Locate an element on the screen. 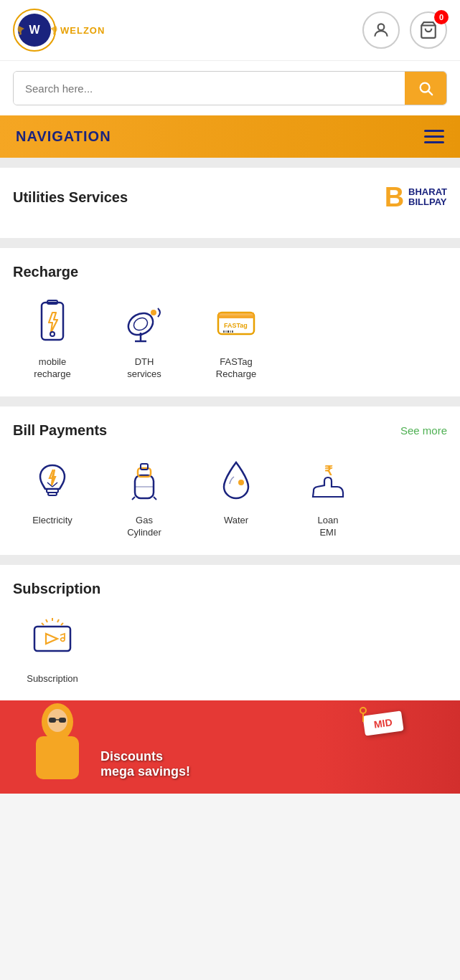  loan-emi-icon: ₹ is located at coordinates (328, 480).